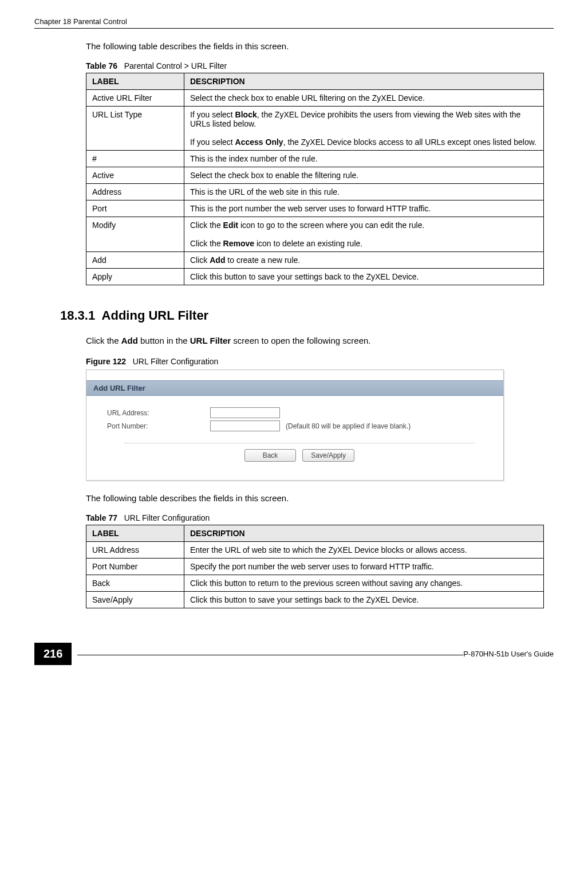 The width and height of the screenshot is (588, 873). I want to click on cell-label: Address, so click(135, 192).